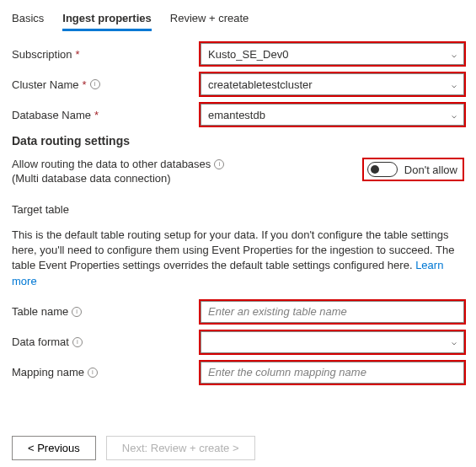 This screenshot has height=467, width=476. I want to click on tab-review-create: Review + create, so click(210, 20).